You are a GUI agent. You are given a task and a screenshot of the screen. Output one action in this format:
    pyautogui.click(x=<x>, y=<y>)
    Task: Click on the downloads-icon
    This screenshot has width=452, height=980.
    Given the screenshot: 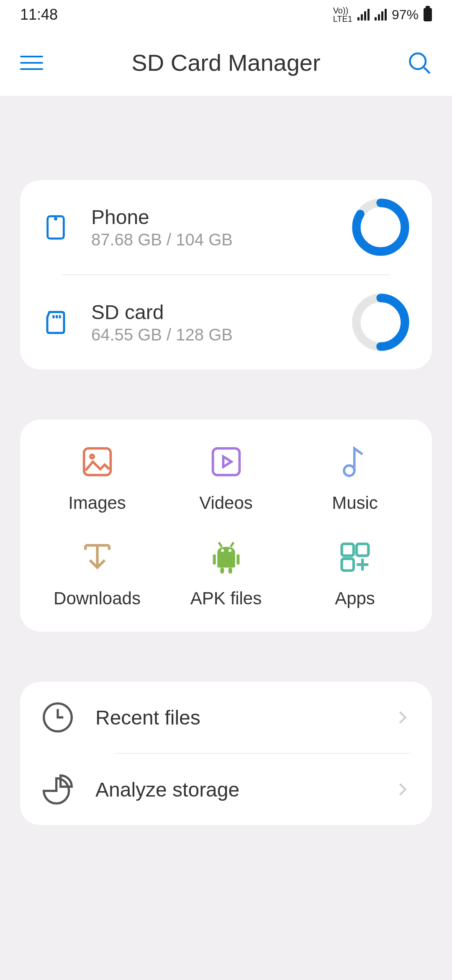 What is the action you would take?
    pyautogui.click(x=97, y=557)
    